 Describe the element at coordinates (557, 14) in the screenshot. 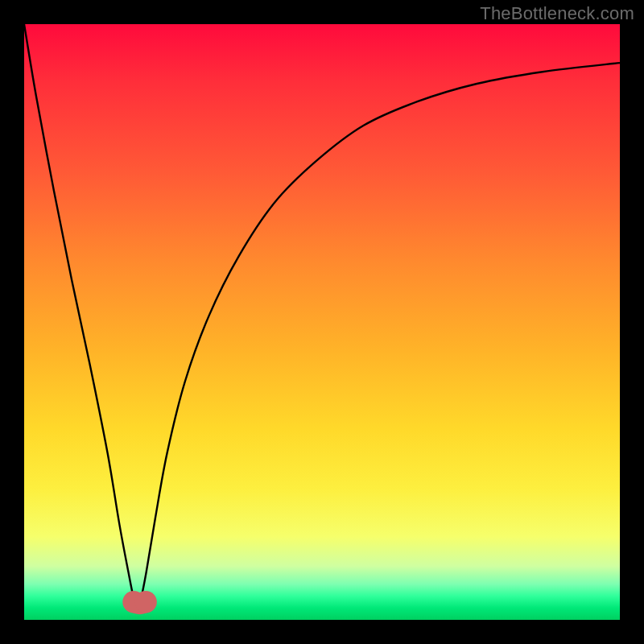

I see `watermark-text: TheBottleneck.com` at that location.